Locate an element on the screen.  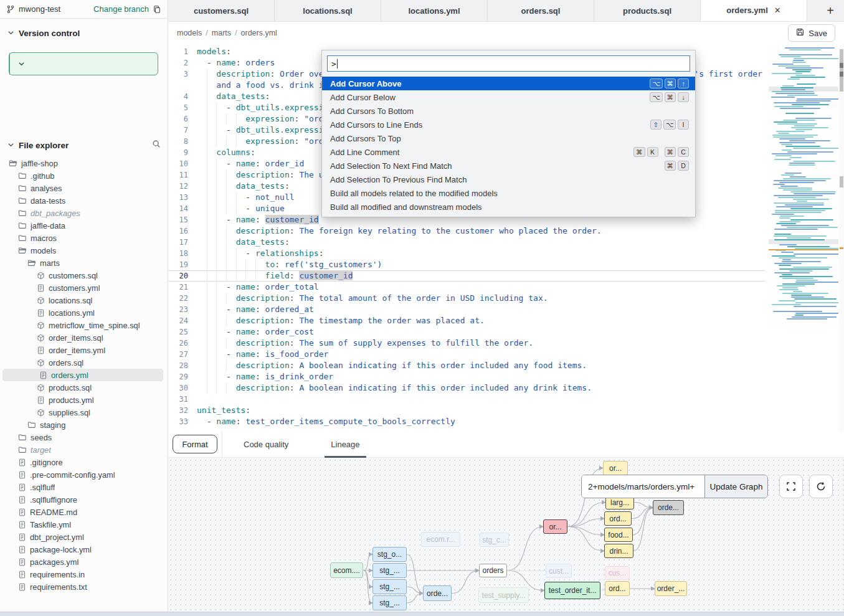
code-line-21: 21 - name: order_total is located at coordinates (467, 287).